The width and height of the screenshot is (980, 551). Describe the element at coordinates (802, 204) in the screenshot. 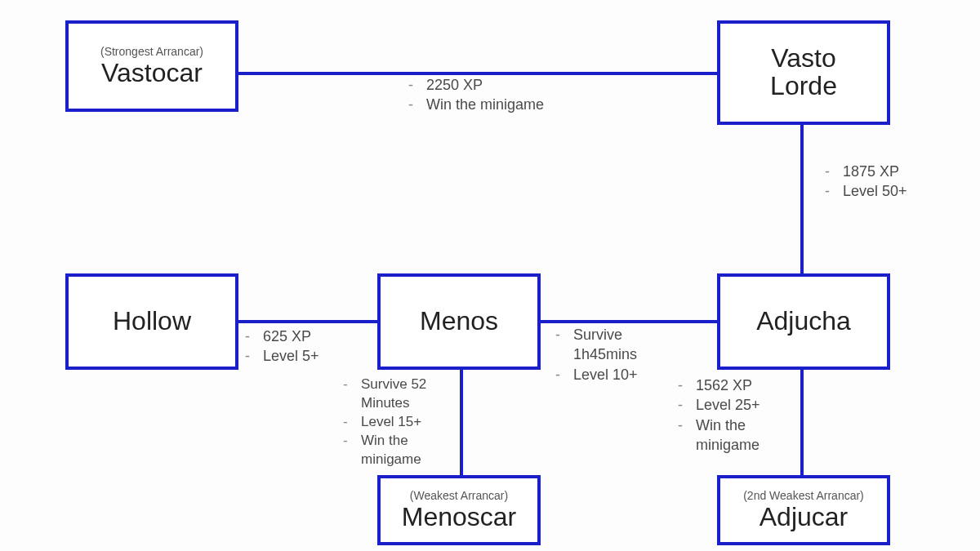

I see `edge-vastolorde-adjucha` at that location.